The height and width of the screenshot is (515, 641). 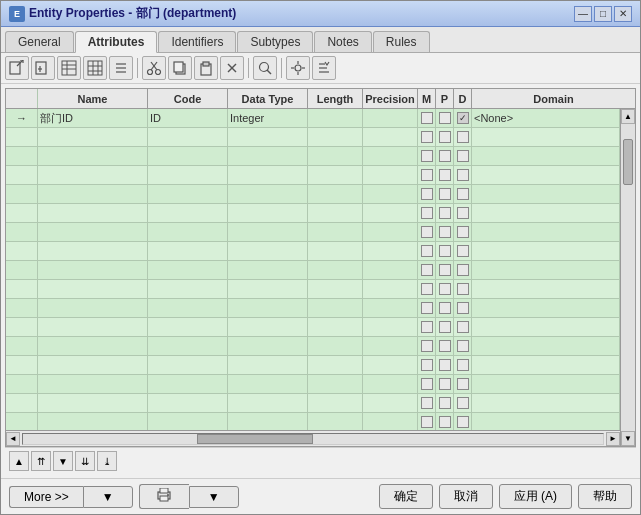 What do you see at coordinates (154, 68) in the screenshot?
I see `cut-button` at bounding box center [154, 68].